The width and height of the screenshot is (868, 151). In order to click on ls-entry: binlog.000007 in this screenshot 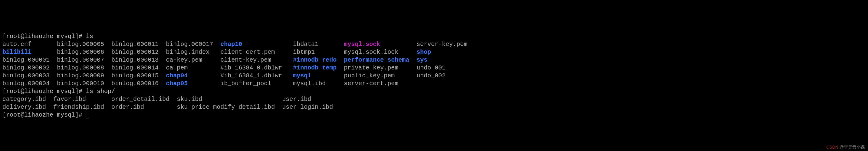, I will do `click(81, 60)`.